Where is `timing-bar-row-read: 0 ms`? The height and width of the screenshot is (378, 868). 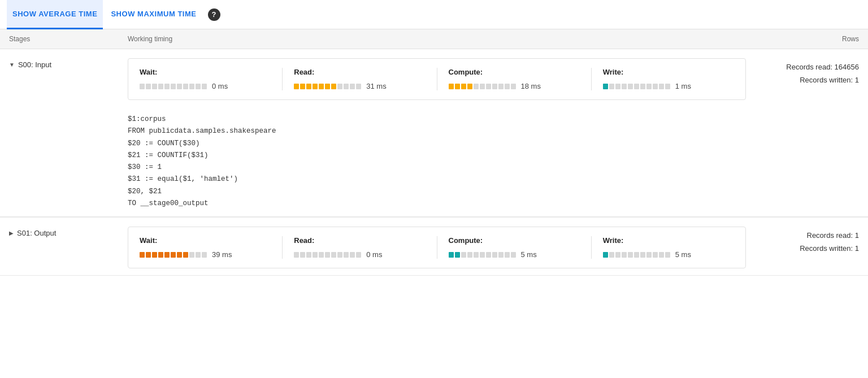
timing-bar-row-read: 0 ms is located at coordinates (359, 254).